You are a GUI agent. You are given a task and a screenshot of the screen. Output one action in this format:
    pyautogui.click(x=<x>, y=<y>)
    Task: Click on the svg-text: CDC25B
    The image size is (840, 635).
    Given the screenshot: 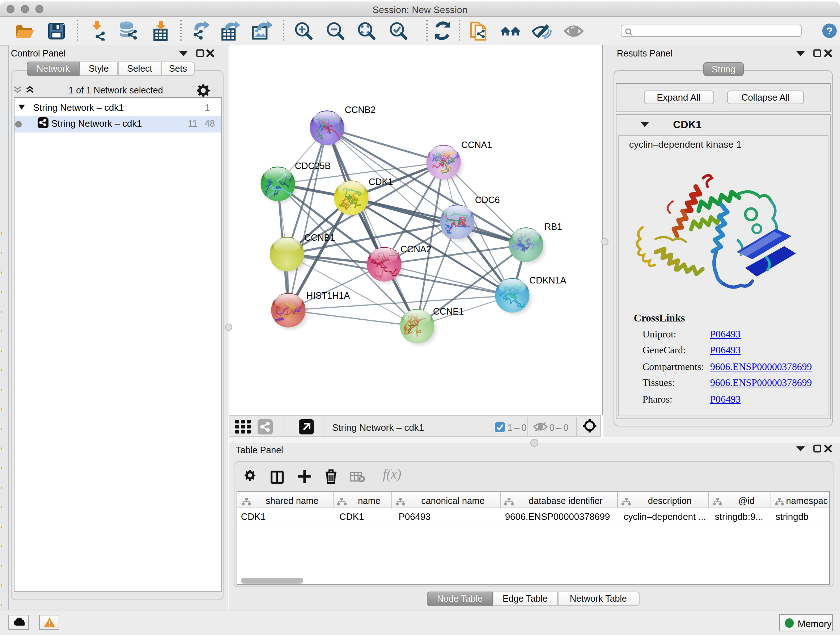 What is the action you would take?
    pyautogui.click(x=312, y=166)
    